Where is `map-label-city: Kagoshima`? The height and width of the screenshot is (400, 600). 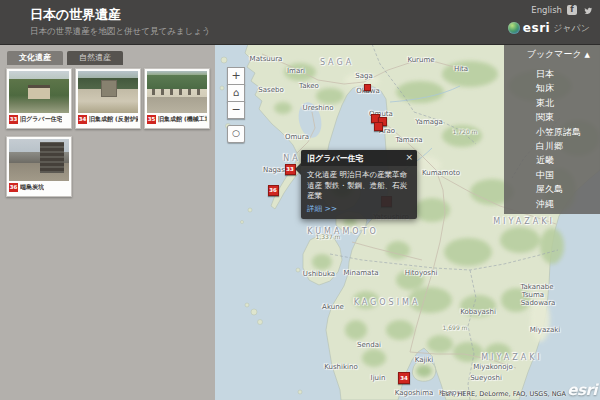
map-label-city: Kagoshima is located at coordinates (414, 393).